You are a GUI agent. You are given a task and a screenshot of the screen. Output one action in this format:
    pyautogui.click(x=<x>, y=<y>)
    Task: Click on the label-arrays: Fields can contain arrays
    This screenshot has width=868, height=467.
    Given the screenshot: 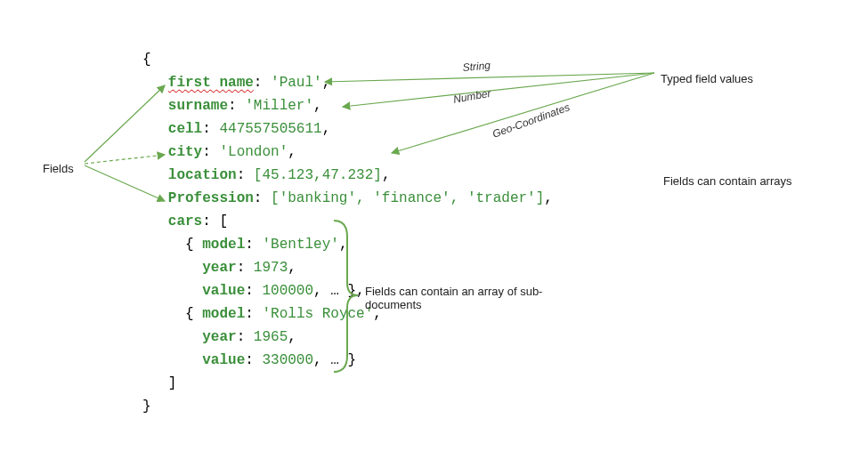 What is the action you would take?
    pyautogui.click(x=730, y=181)
    